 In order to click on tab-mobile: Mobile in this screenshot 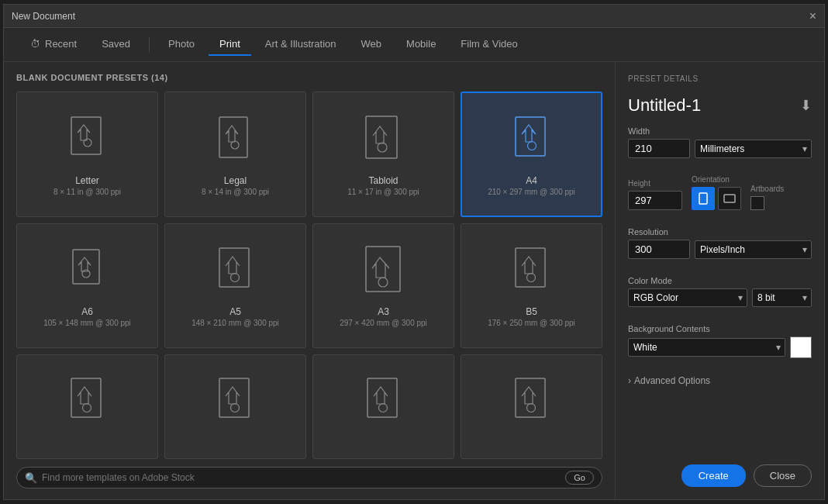, I will do `click(421, 45)`.